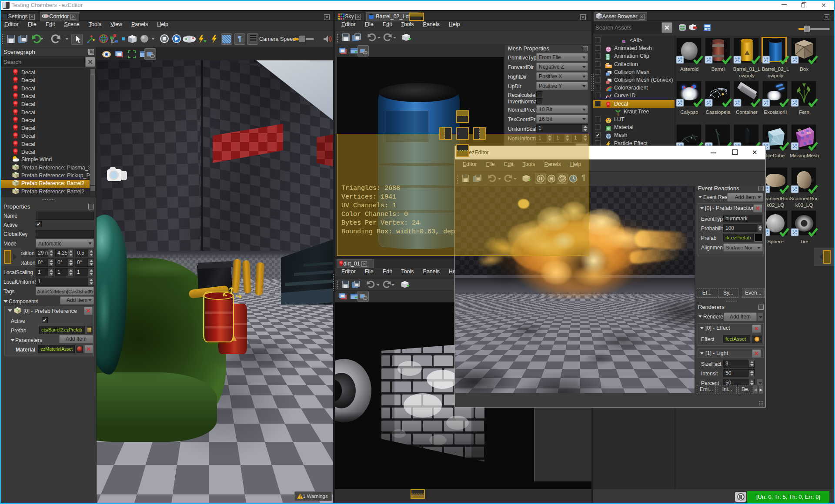 Image resolution: width=835 pixels, height=504 pixels. What do you see at coordinates (809, 133) in the screenshot?
I see `svg-text: Me` at bounding box center [809, 133].